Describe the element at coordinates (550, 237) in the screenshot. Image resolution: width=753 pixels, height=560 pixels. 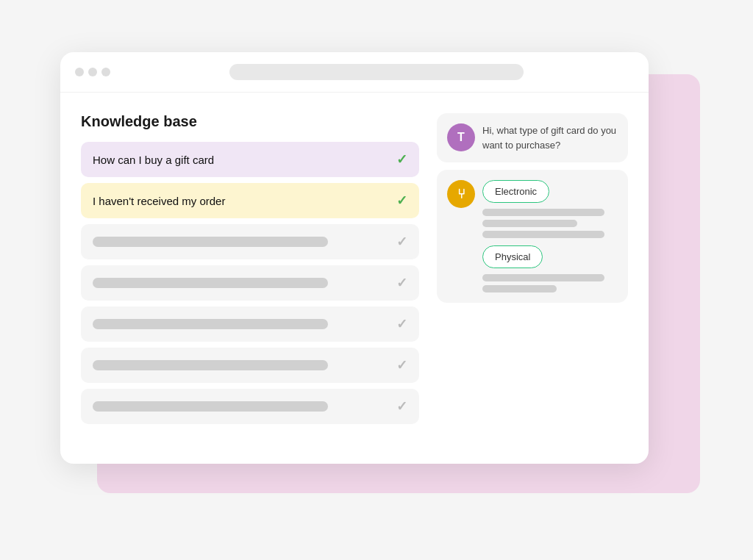
I see `bot-options: Electronic Physical` at that location.